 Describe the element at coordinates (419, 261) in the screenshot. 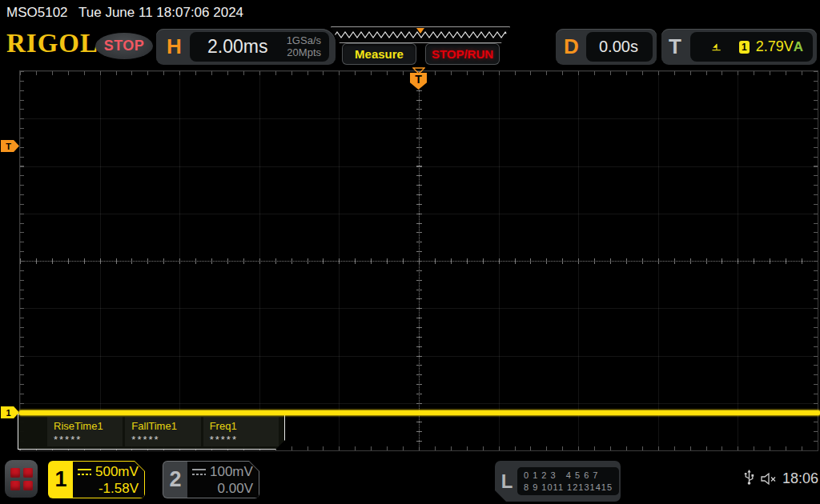

I see `grid-center-horizontal-line` at that location.